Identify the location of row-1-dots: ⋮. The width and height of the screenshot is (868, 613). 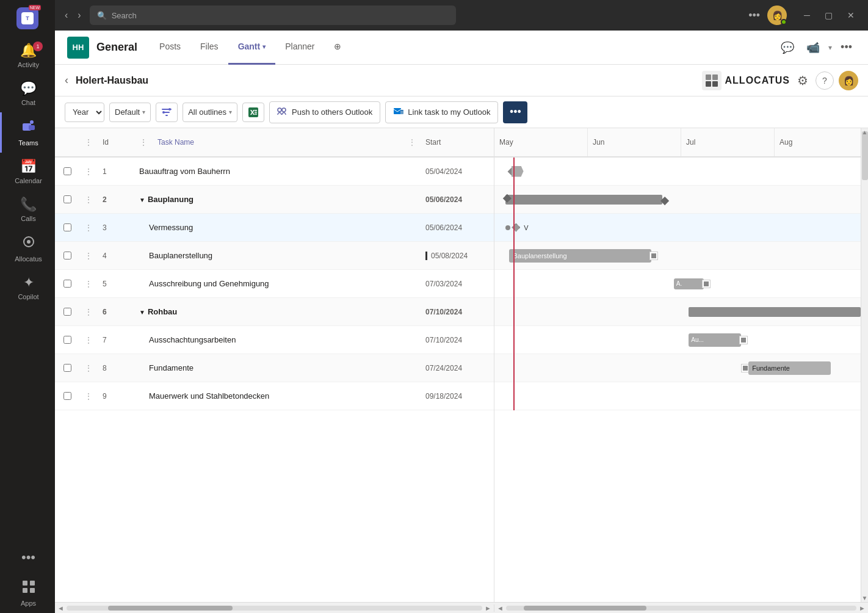
(89, 172).